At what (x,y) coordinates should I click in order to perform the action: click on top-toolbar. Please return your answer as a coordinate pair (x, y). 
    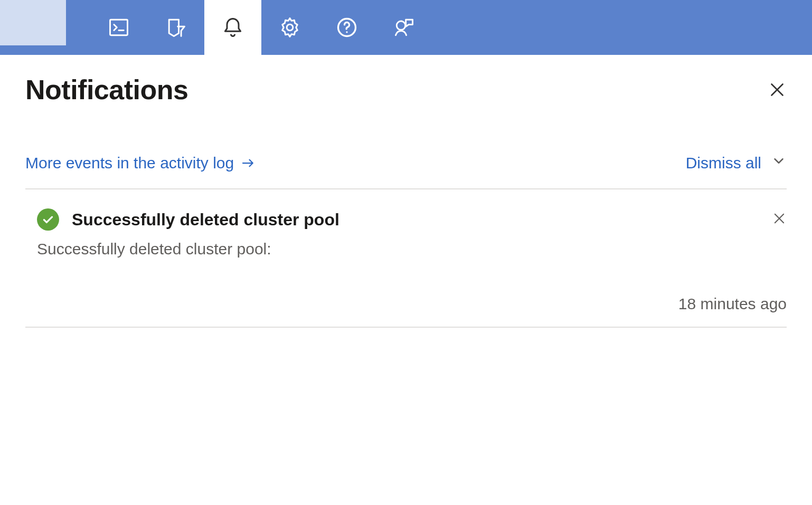
    Looking at the image, I should click on (406, 27).